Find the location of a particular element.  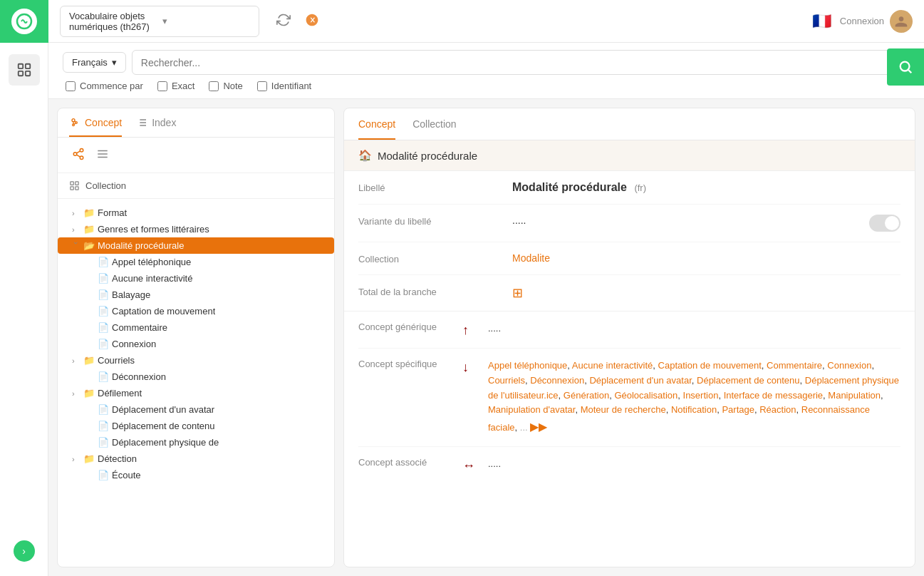

search-float-button is located at coordinates (905, 67).